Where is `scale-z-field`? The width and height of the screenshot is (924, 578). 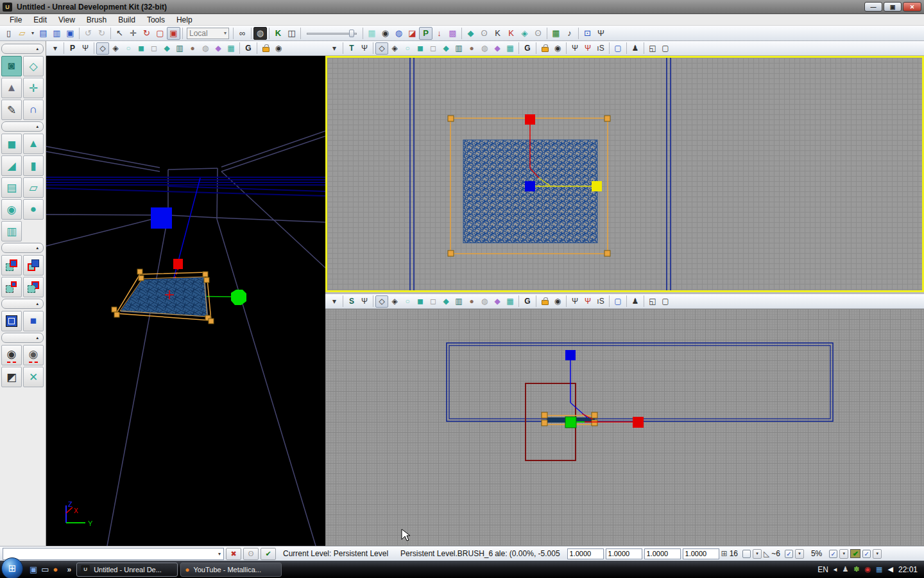
scale-z-field is located at coordinates (662, 554).